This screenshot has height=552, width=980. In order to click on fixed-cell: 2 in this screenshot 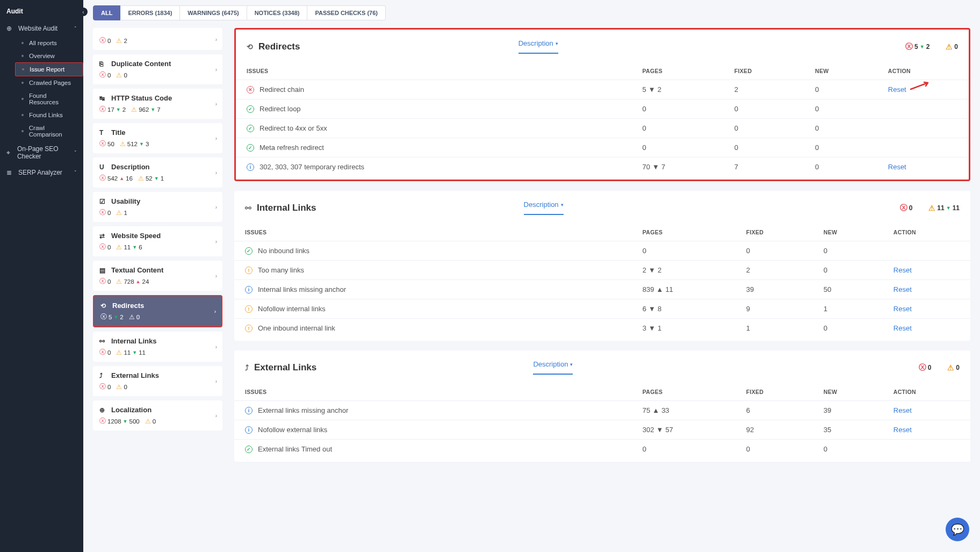, I will do `click(764, 90)`.